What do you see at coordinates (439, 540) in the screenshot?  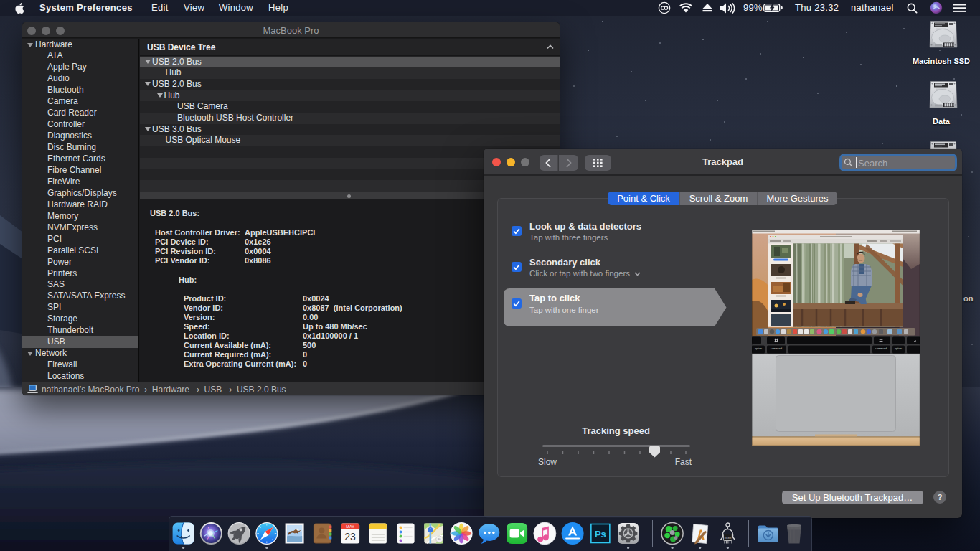 I see `svg-text: 30` at bounding box center [439, 540].